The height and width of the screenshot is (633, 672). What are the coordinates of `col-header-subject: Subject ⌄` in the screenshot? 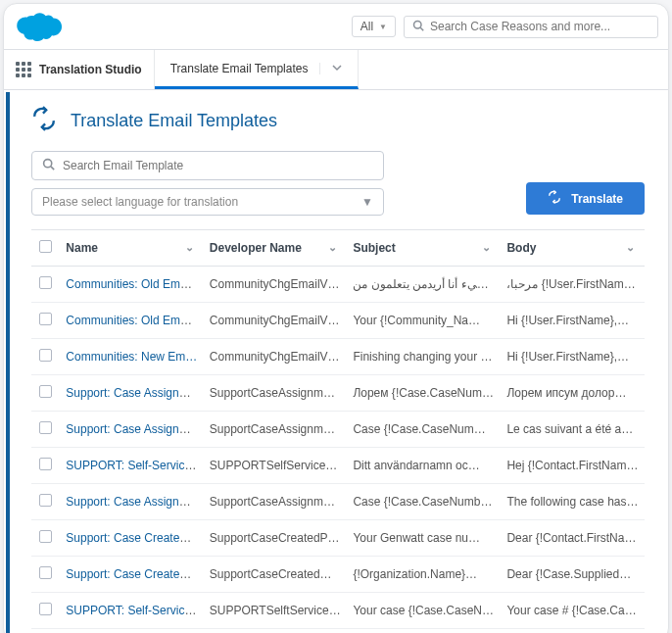 It's located at (423, 249).